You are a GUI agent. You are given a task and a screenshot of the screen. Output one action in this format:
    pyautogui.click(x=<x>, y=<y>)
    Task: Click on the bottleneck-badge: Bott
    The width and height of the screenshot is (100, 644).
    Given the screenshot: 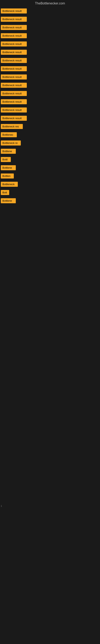 What is the action you would take?
    pyautogui.click(x=5, y=192)
    